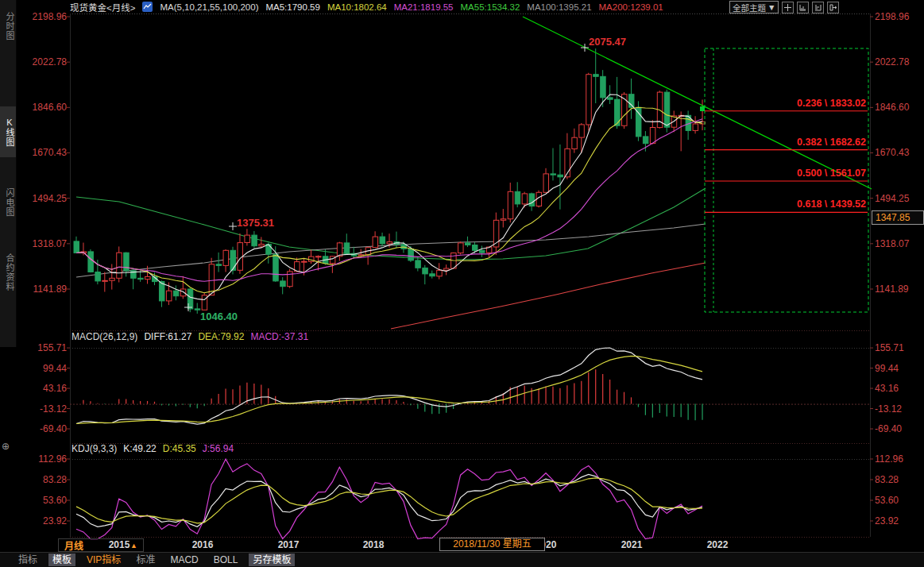  What do you see at coordinates (767, 142) in the screenshot?
I see `fib-level-label: 0.382 \ 1682.62` at bounding box center [767, 142].